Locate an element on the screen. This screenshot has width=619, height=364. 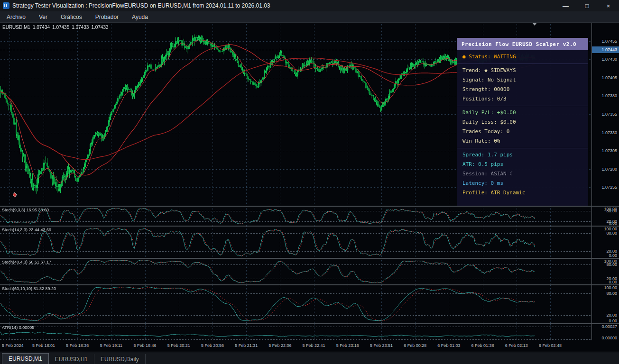
ohlc-low: 1.07433 is located at coordinates (80, 27).